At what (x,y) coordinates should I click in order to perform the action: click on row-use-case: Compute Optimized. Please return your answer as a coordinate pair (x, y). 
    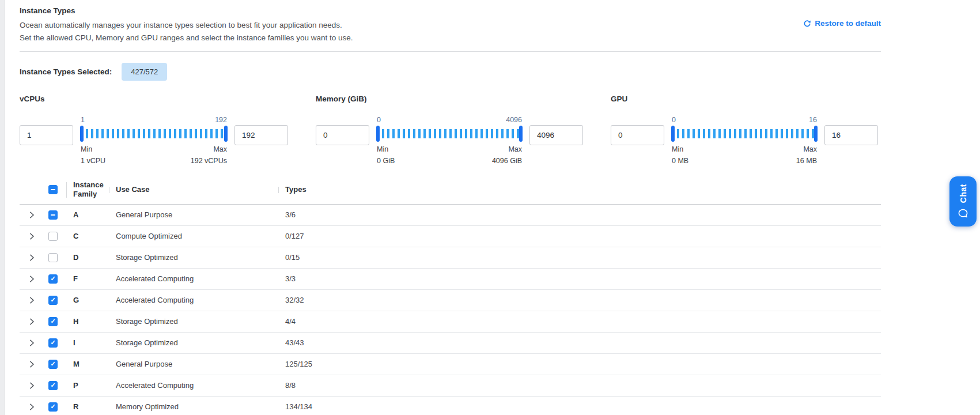
    Looking at the image, I should click on (195, 236).